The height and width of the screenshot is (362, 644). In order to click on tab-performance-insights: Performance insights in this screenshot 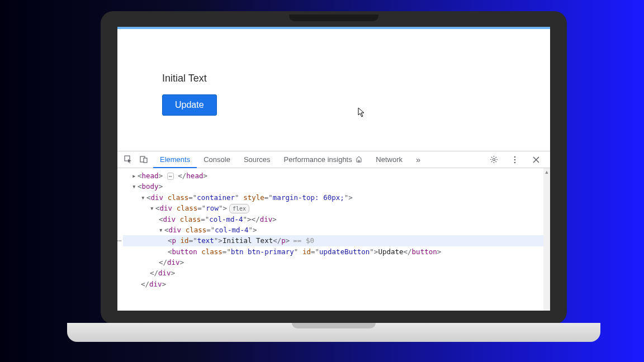, I will do `click(323, 160)`.